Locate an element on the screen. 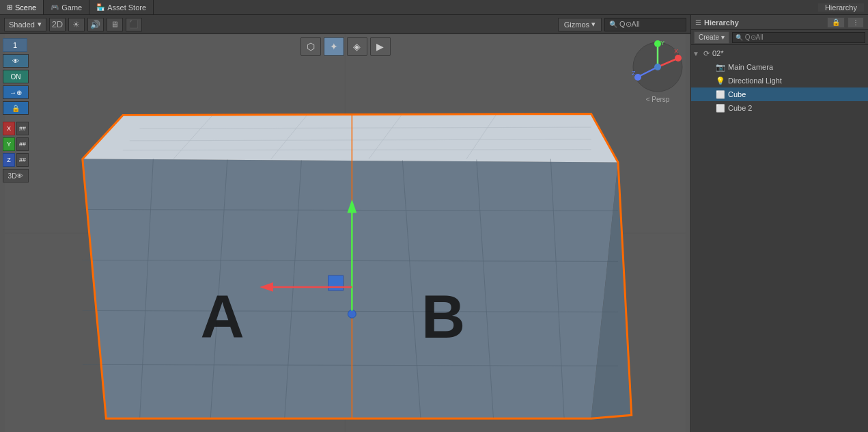  tab-bar: ⊞ Scene 🎮 Game 🏪 Asset Store Hierarchy is located at coordinates (434, 8).